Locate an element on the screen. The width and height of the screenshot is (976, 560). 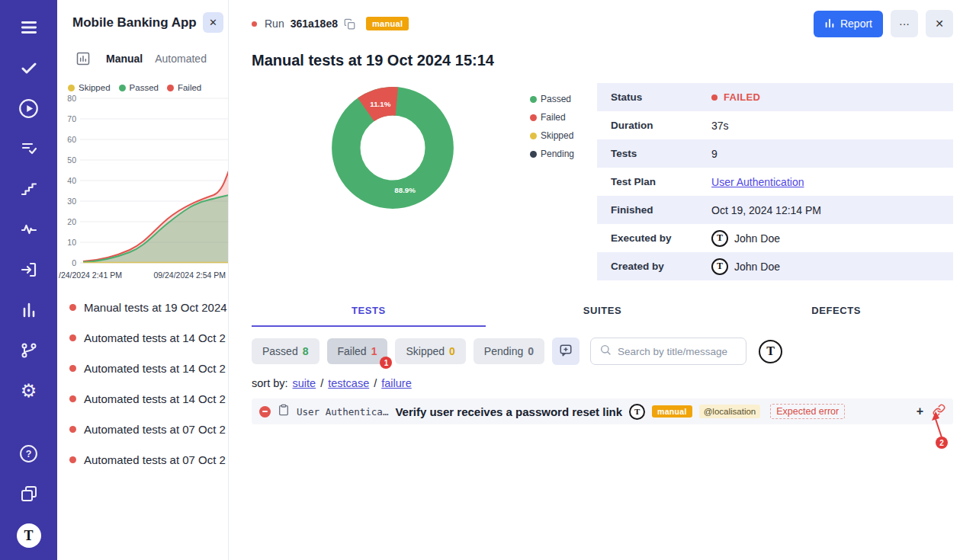
failed-status-icon is located at coordinates (265, 411).